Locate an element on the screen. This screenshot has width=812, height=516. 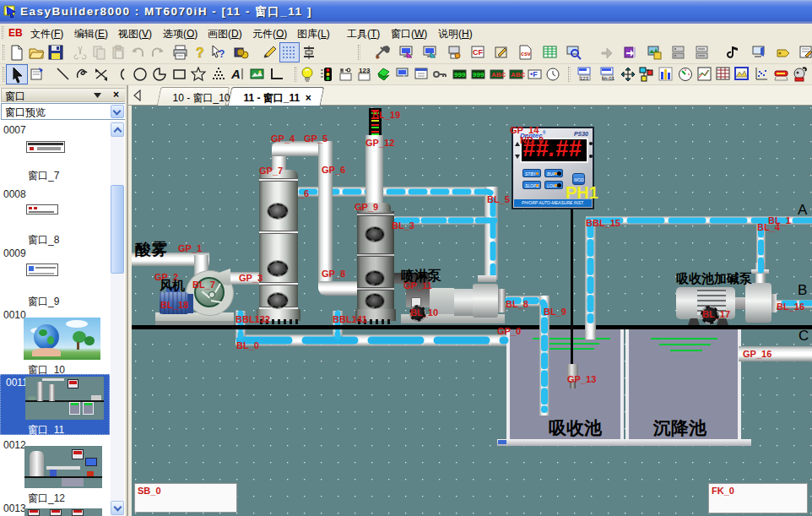
svg-text: hh:01 is located at coordinates (609, 79).